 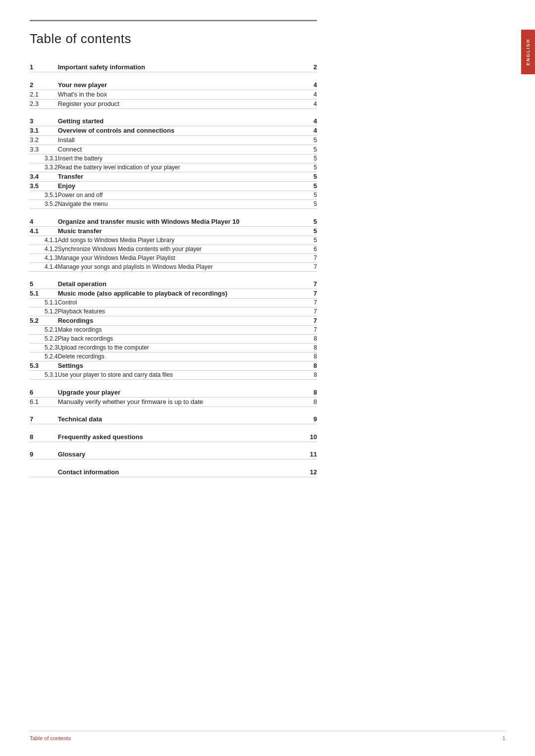 What do you see at coordinates (44, 258) in the screenshot?
I see `subsub-num: 4.1.3` at bounding box center [44, 258].